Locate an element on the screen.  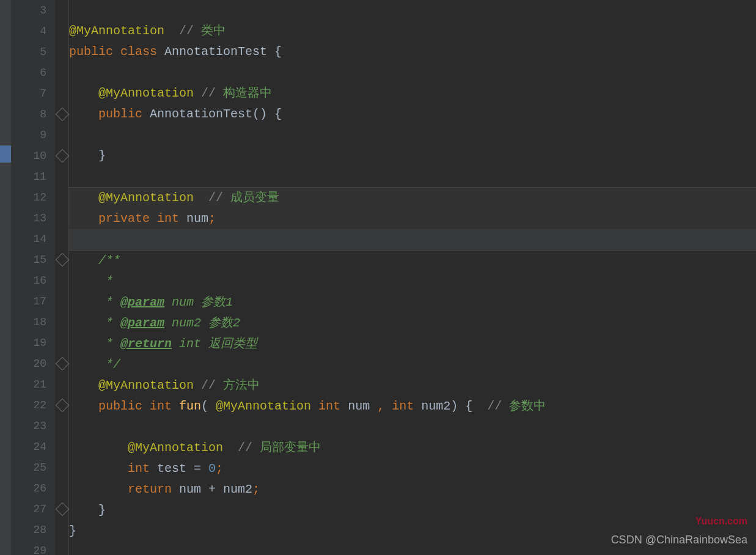
code-line: public int fun( @MyAnnotation int num , … is located at coordinates (413, 406).